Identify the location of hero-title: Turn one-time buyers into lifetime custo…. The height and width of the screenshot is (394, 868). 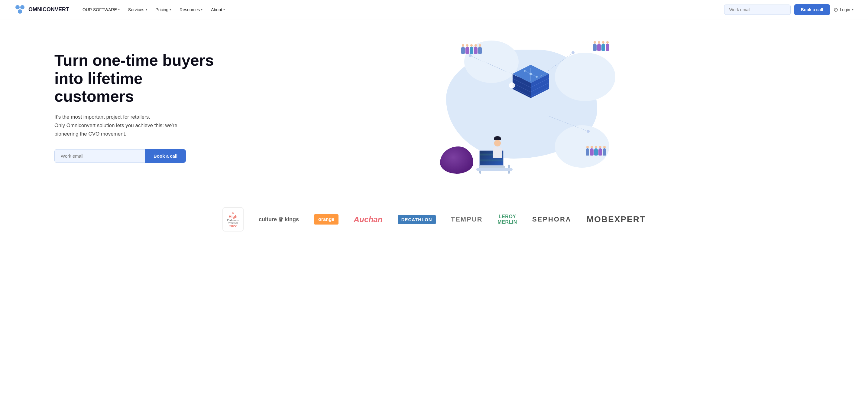
(139, 79).